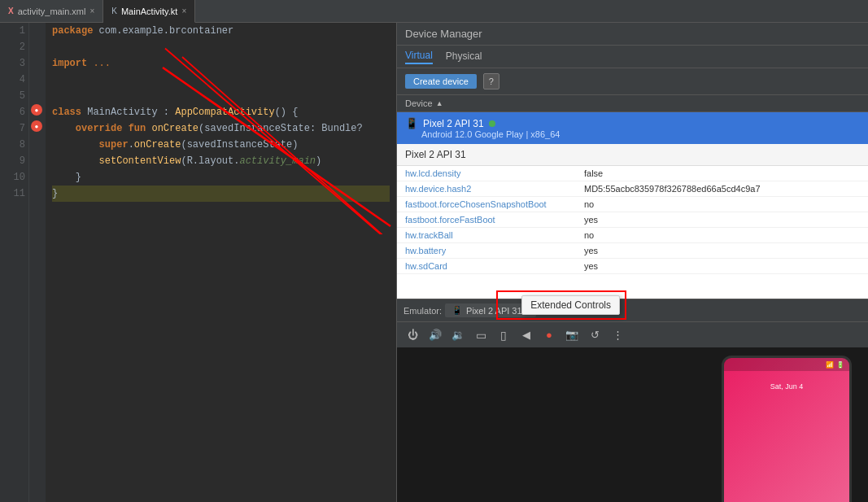 This screenshot has width=868, height=502. I want to click on emu-tab-name: Pixel 2 API 31, so click(495, 311).